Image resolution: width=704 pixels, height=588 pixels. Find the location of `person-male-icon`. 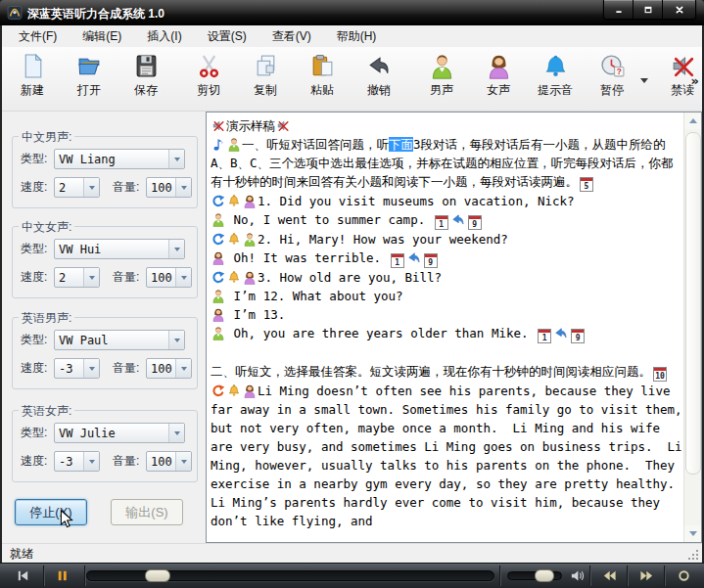

person-male-icon is located at coordinates (234, 145).